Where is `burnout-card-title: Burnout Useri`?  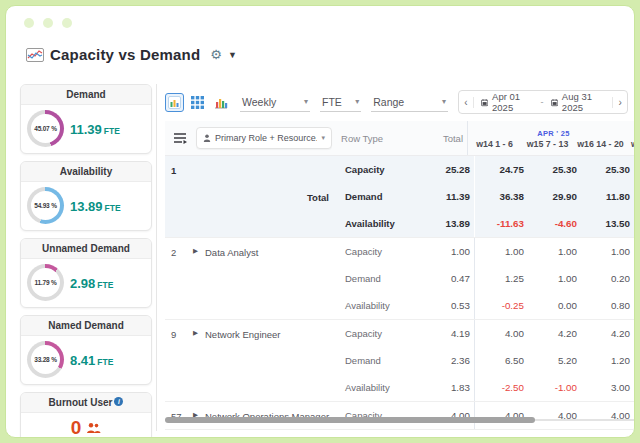
burnout-card-title: Burnout Useri is located at coordinates (86, 403).